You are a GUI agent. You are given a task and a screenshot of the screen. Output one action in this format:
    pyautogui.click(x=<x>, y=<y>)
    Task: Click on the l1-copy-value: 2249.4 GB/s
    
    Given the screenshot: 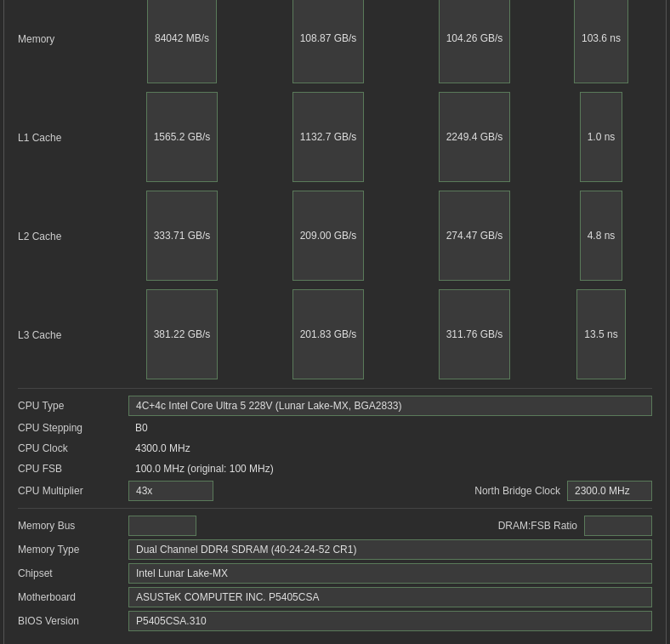 What is the action you would take?
    pyautogui.click(x=474, y=137)
    